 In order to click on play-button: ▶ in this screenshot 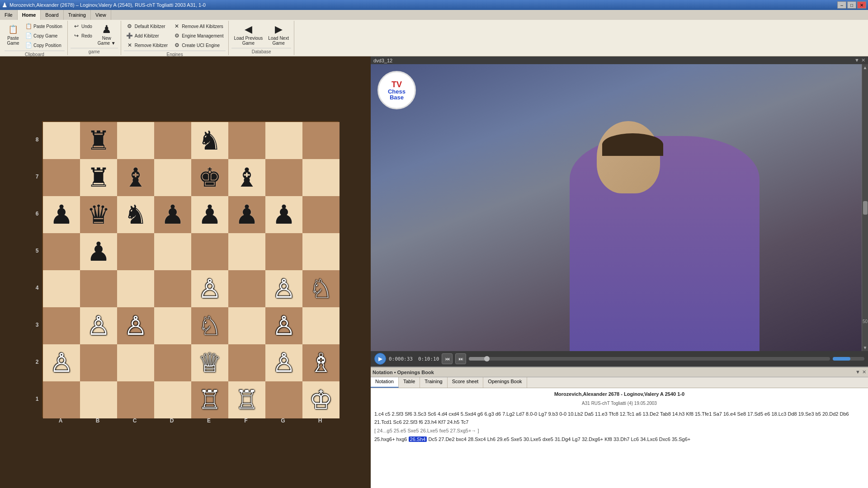, I will do `click(380, 359)`.